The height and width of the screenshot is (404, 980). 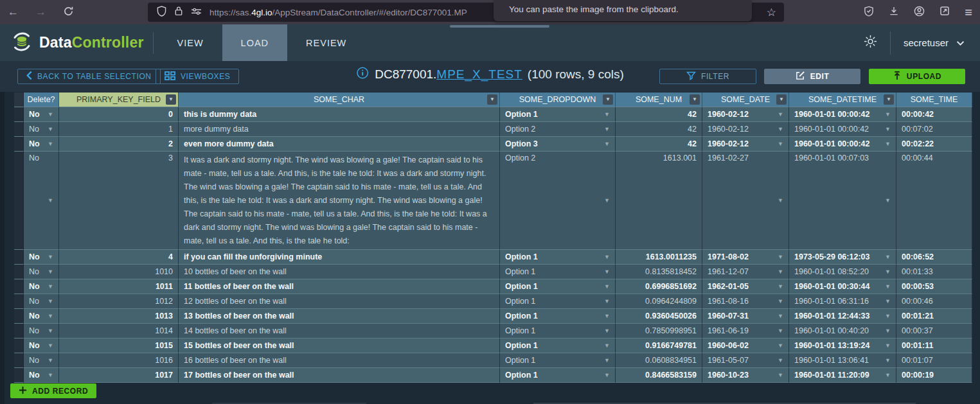 What do you see at coordinates (659, 316) in the screenshot?
I see `num-cell: 0.9360450026` at bounding box center [659, 316].